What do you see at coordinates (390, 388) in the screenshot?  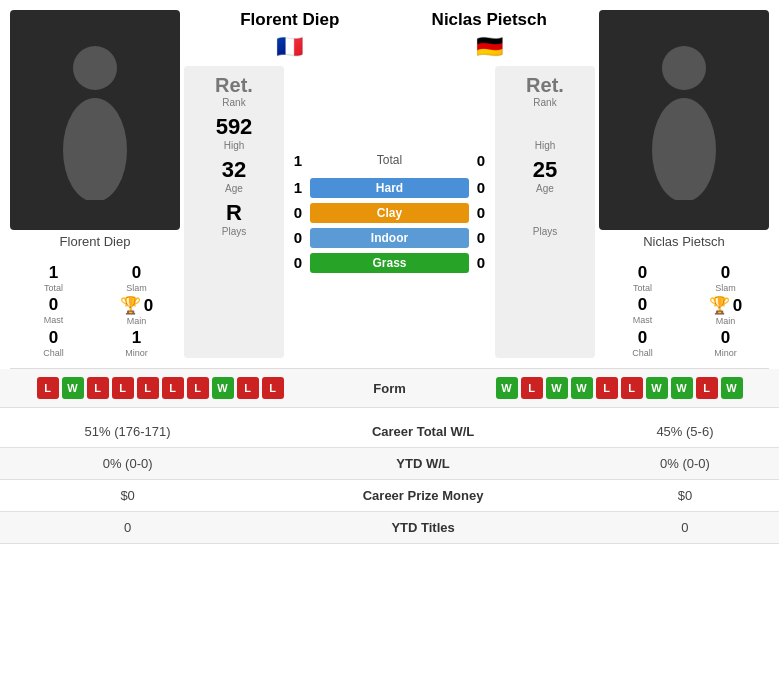 I see `form-center-label: Form` at bounding box center [390, 388].